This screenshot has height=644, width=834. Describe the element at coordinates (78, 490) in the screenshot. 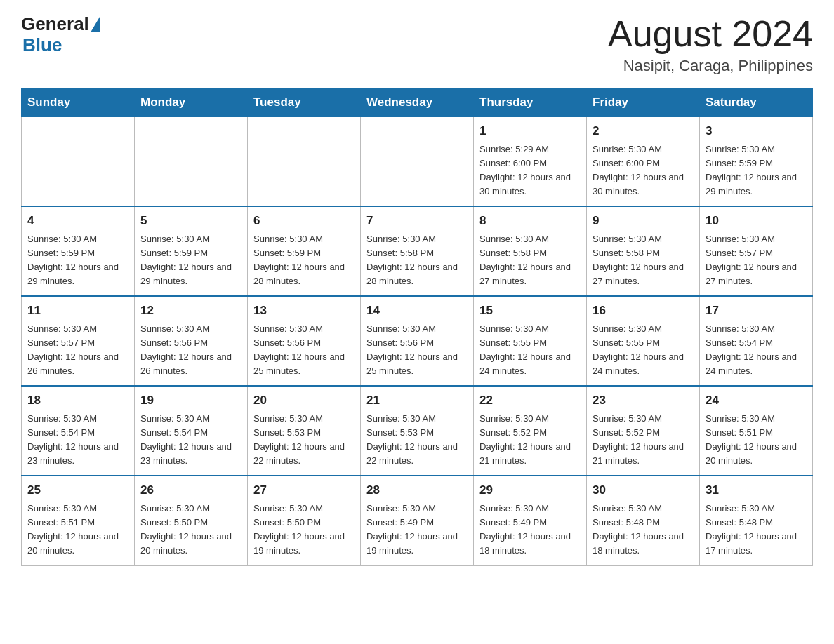

I see `day-number: 25` at that location.